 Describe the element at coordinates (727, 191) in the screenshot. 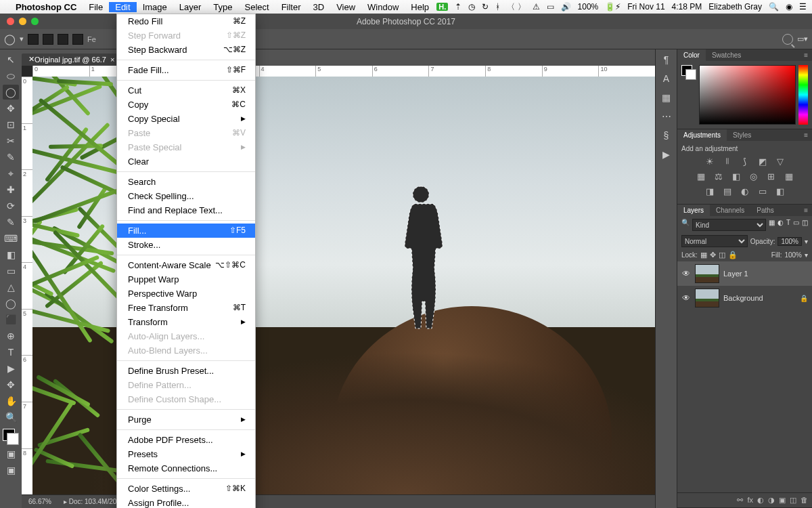

I see `adj-posterize-icon: ▤` at that location.